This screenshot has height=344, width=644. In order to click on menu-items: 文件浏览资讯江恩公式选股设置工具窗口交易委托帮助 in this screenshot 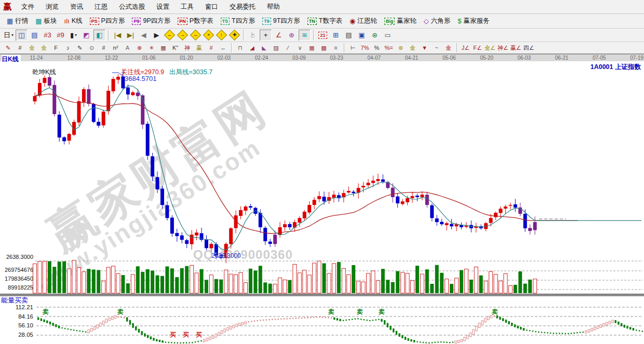, I will do `click(151, 7)`.